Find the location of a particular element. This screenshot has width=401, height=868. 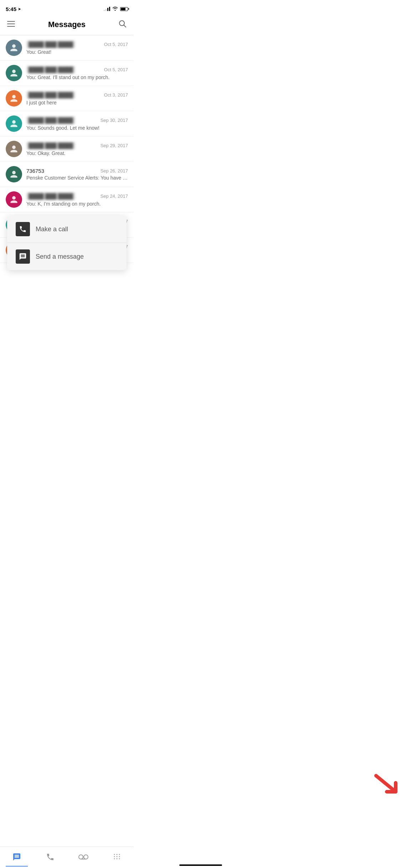

message-date: Sep 30, 2017 is located at coordinates (114, 120).